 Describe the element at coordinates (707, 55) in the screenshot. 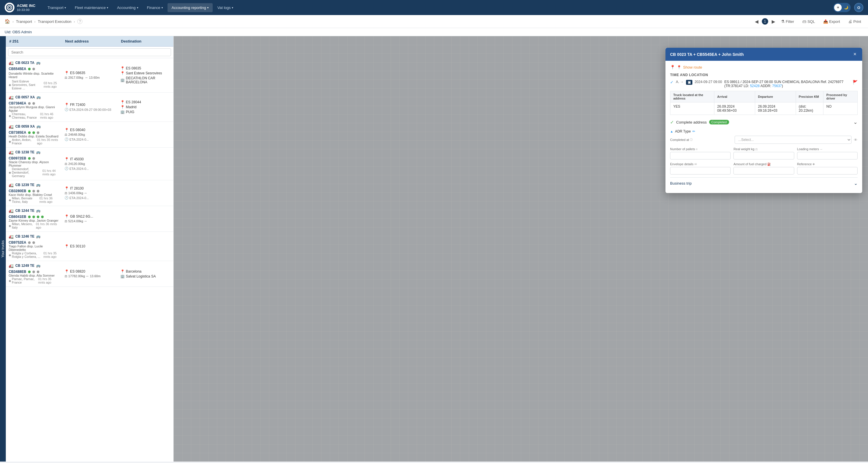

I see `modal-title: CB 0023 TA + CB5545EA + John Smith` at that location.